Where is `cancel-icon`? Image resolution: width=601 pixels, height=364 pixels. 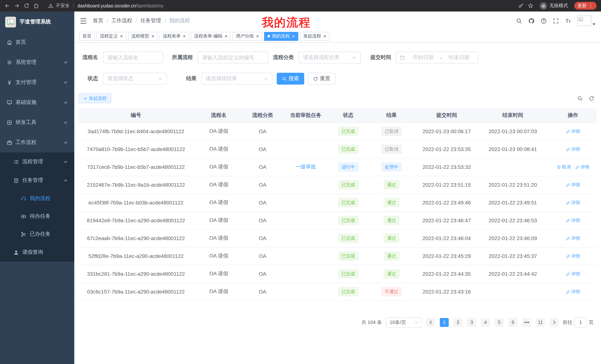 cancel-icon is located at coordinates (559, 167).